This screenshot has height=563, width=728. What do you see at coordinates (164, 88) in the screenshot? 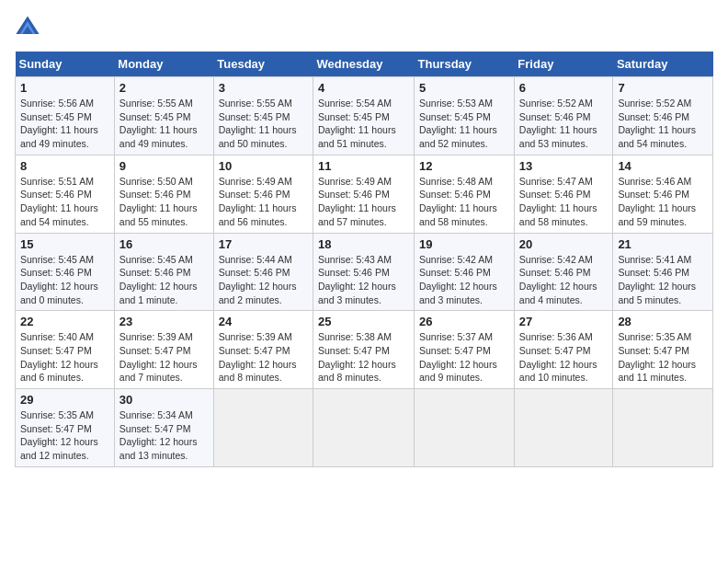
I see `day-number: 2` at bounding box center [164, 88].